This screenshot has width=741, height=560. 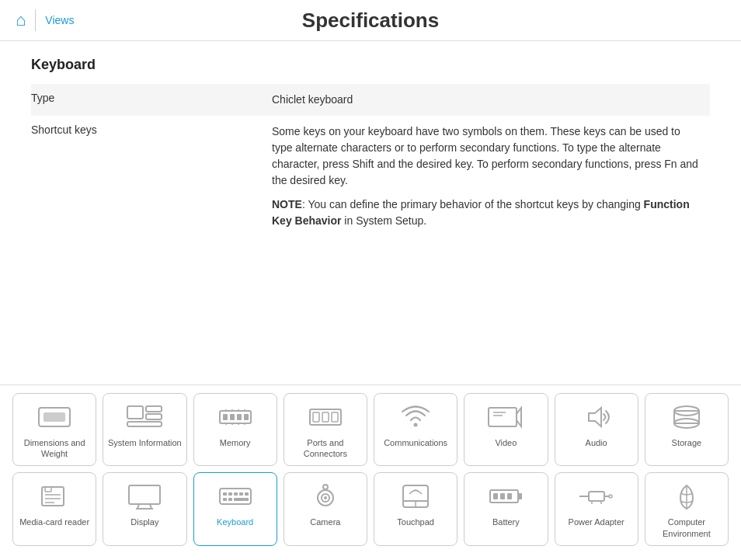 I want to click on page-title: Specifications, so click(x=370, y=20).